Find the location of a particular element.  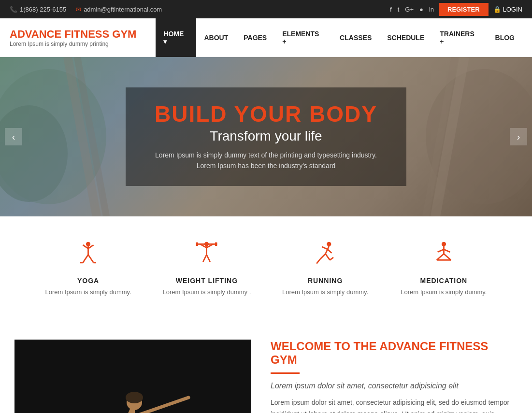

nav-item-pages: PAGES is located at coordinates (255, 38).